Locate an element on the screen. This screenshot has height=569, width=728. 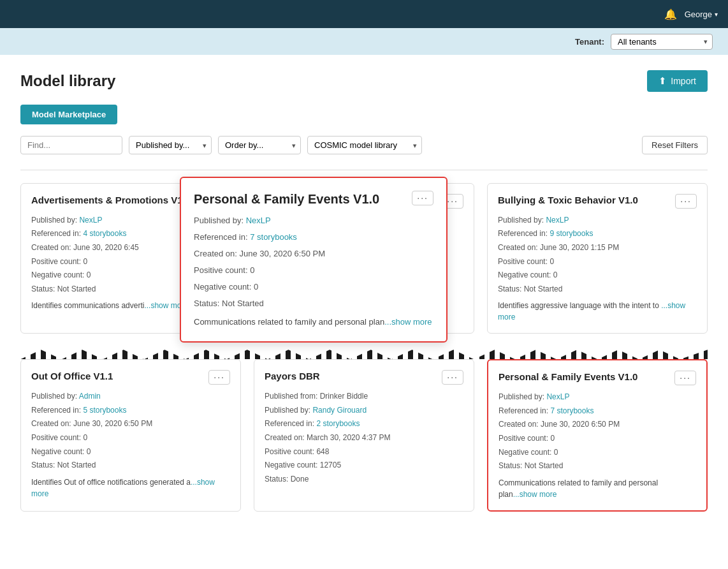
card-featured-status: Status: Not Started is located at coordinates (314, 304).